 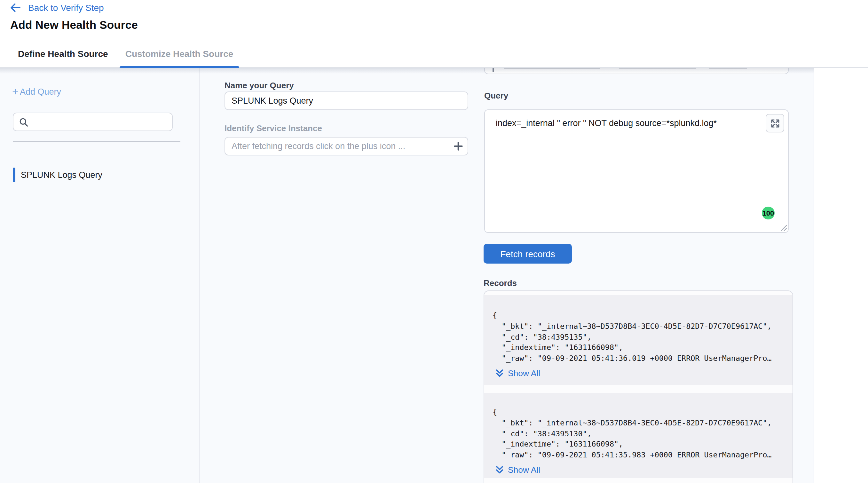 What do you see at coordinates (434, 54) in the screenshot?
I see `health-source-tabbar: Define Health Source Customize Health So…` at bounding box center [434, 54].